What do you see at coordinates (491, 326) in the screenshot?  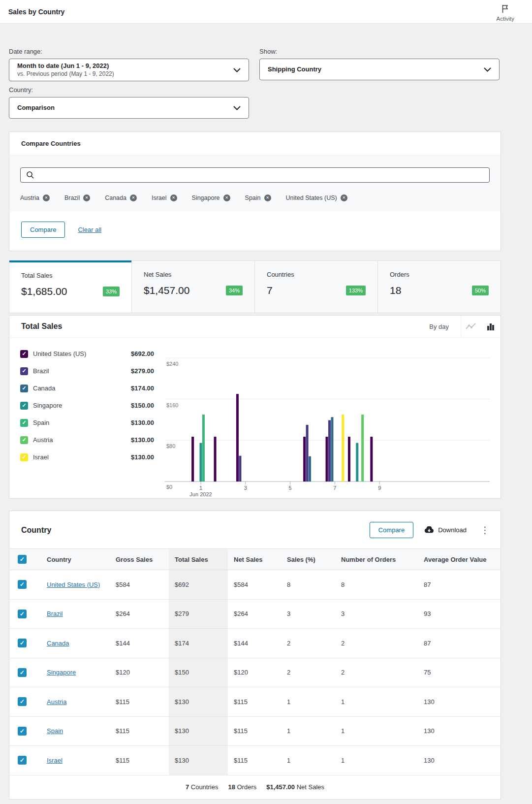 I see `bar-chart-toggle` at bounding box center [491, 326].